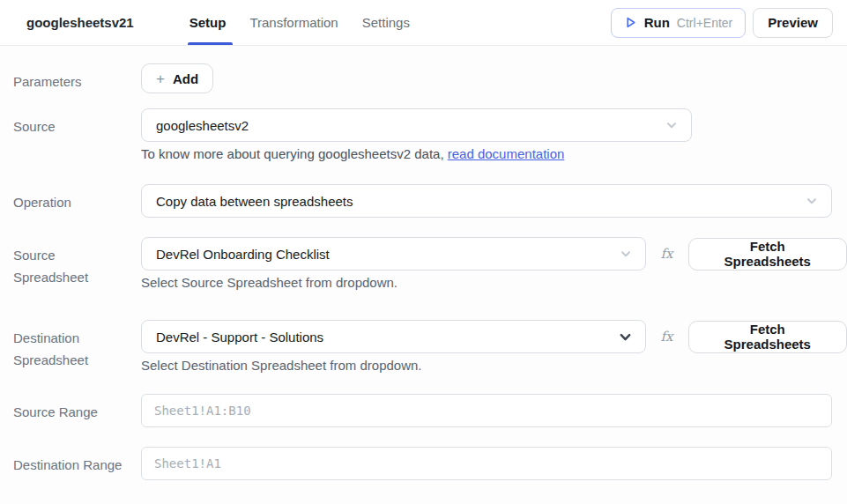 The image size is (847, 504). I want to click on play-icon, so click(631, 23).